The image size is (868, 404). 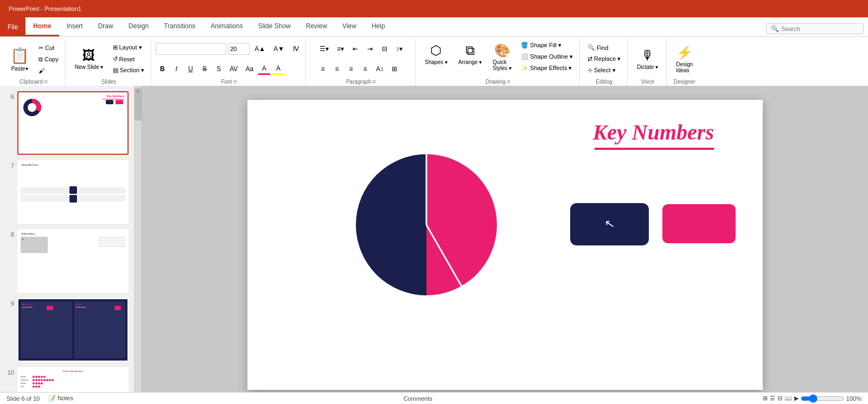 I want to click on smart-art-button: ⊞, so click(x=394, y=69).